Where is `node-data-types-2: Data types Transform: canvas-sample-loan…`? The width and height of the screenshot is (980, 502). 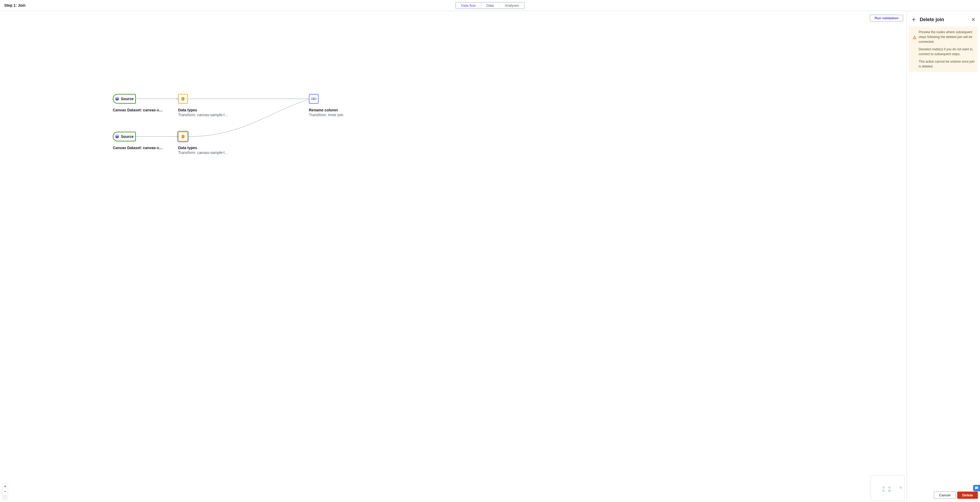 node-data-types-2: Data types Transform: canvas-sample-loan… is located at coordinates (204, 143).